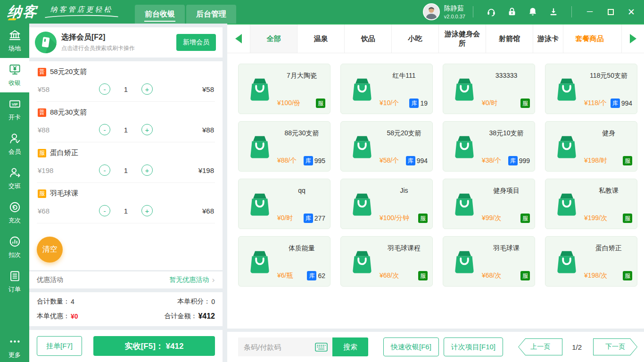  Describe the element at coordinates (284, 89) in the screenshot. I see `product-card: 7月大陶瓷 ¥100/份服` at that location.